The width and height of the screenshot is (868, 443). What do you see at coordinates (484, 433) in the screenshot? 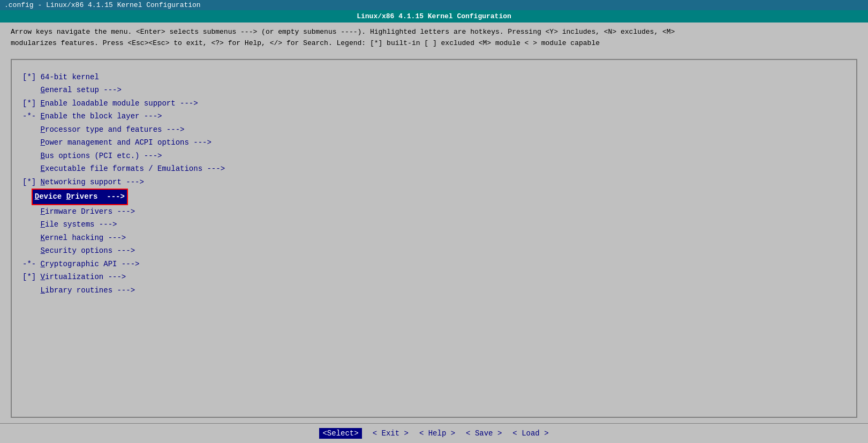
I see `save-button: < Save >` at bounding box center [484, 433].